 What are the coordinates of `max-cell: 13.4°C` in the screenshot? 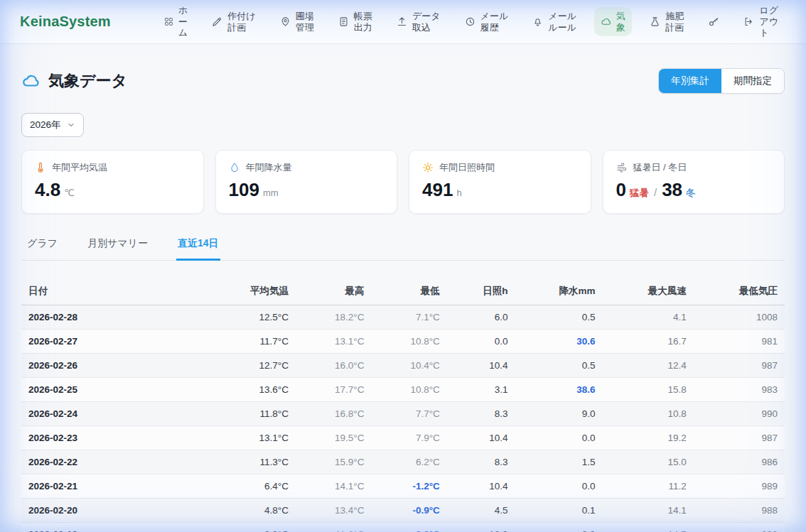 It's located at (333, 511).